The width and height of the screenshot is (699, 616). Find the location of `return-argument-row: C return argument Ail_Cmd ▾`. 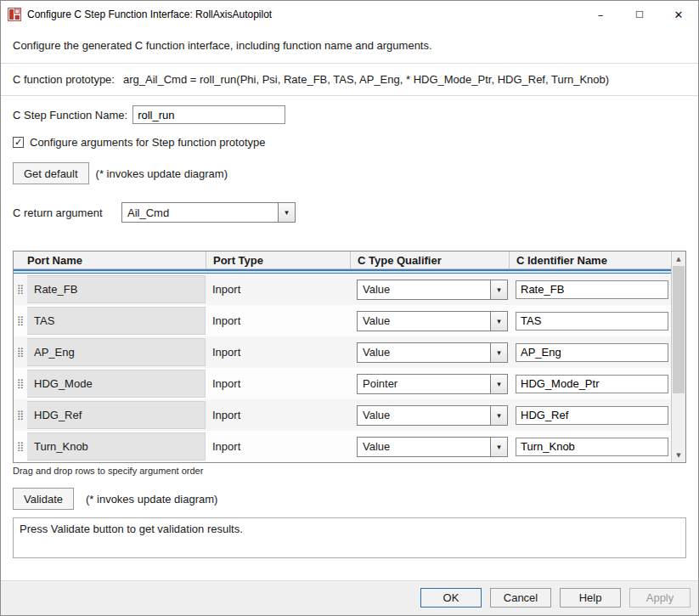

return-argument-row: C return argument Ail_Cmd ▾ is located at coordinates (350, 212).